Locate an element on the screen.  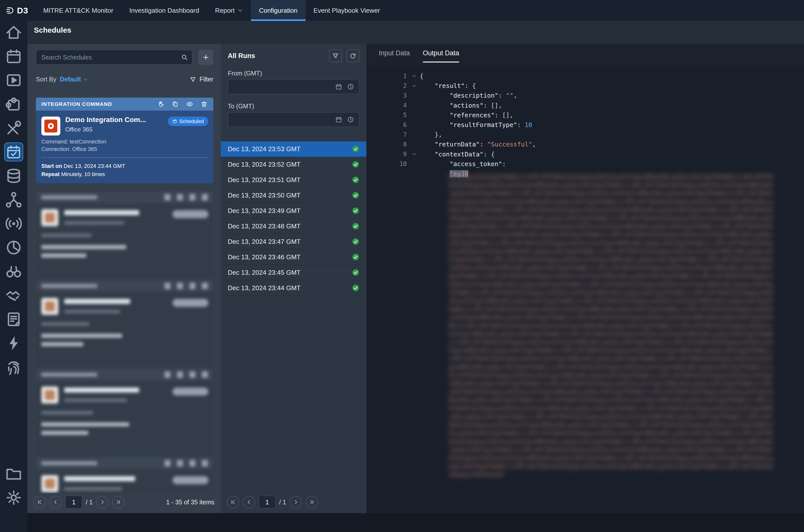
nav-item-mitre-att-ck-monitor: MITRE ATT&CK Monitor is located at coordinates (78, 11).